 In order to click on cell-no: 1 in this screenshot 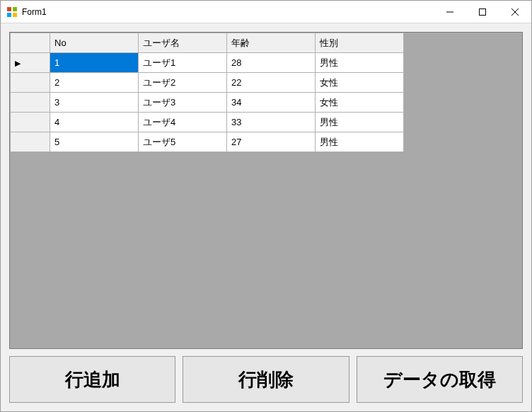, I will do `click(95, 63)`.